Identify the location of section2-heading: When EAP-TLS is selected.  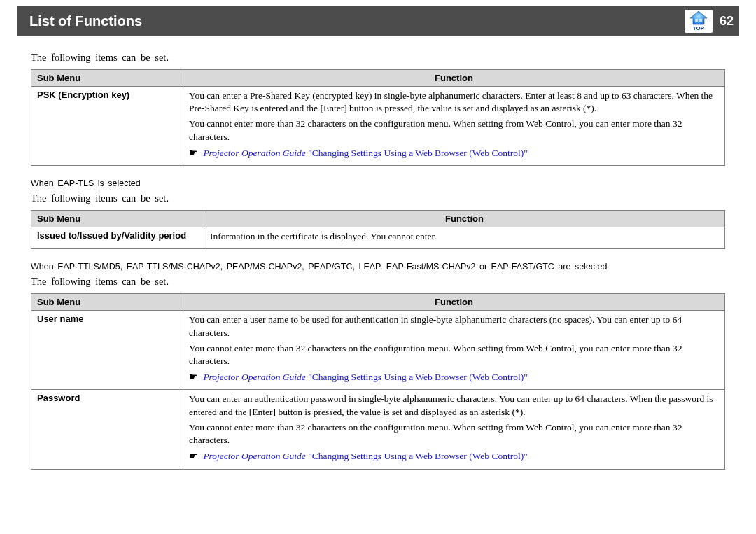
(378, 183).